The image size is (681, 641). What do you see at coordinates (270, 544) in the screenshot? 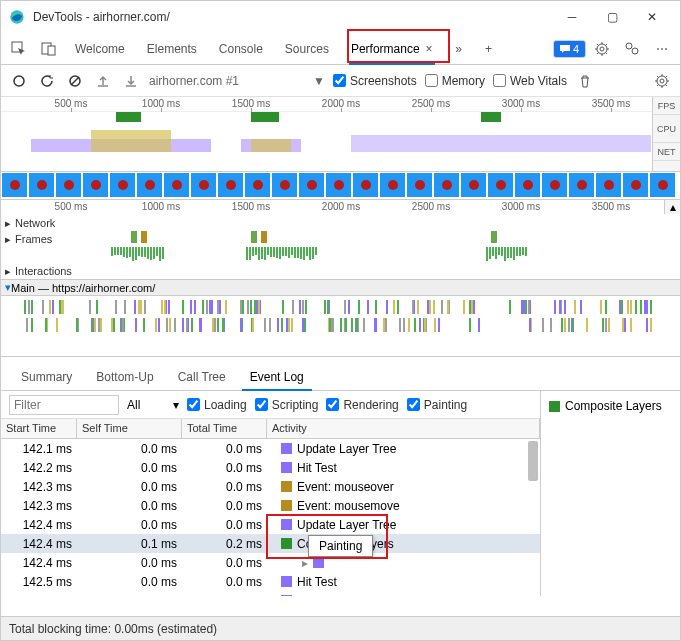
I see `table-row: 142.4 ms0.1 ms0.2 msComposite Layers` at bounding box center [270, 544].